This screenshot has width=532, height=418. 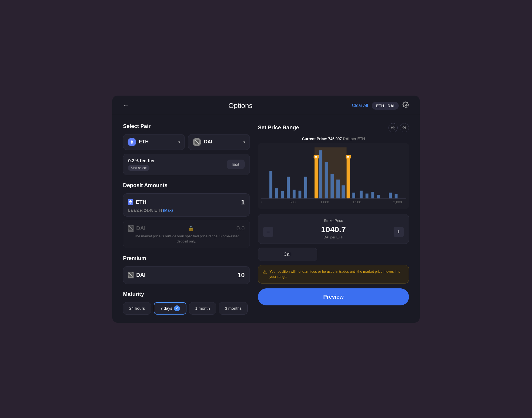 What do you see at coordinates (404, 128) in the screenshot?
I see `zoom-out-icon` at bounding box center [404, 128].